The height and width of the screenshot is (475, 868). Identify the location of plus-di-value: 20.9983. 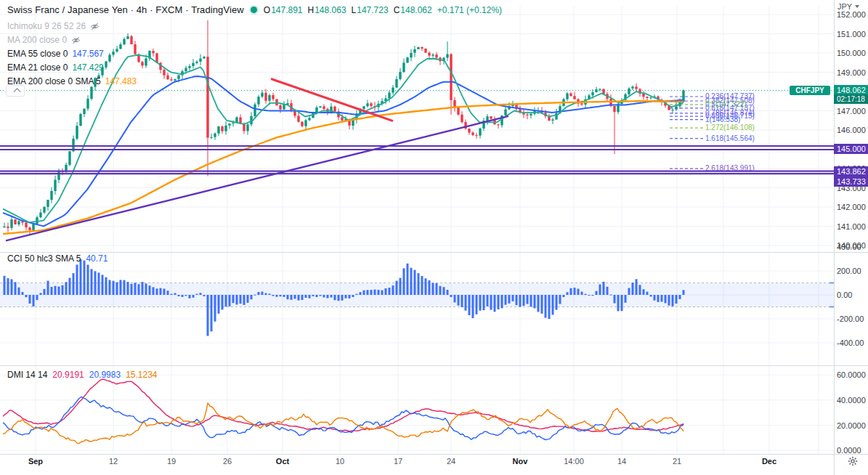
(105, 375).